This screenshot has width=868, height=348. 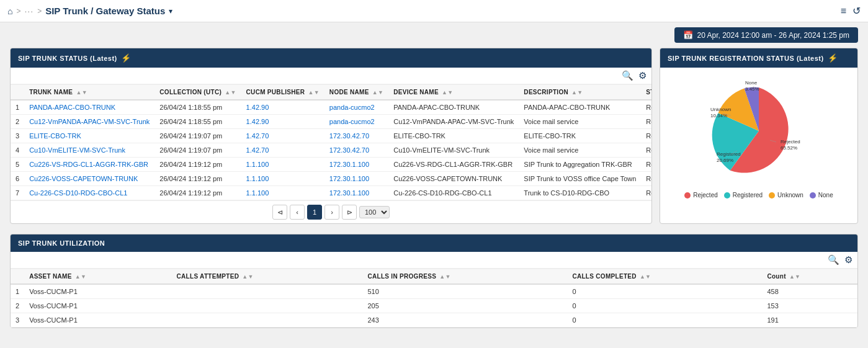 What do you see at coordinates (331, 194) in the screenshot?
I see `table-row: 7 Cu-226-CS-D10-RDG-CBO-CL1 26/04/24 1:1…` at bounding box center [331, 194].